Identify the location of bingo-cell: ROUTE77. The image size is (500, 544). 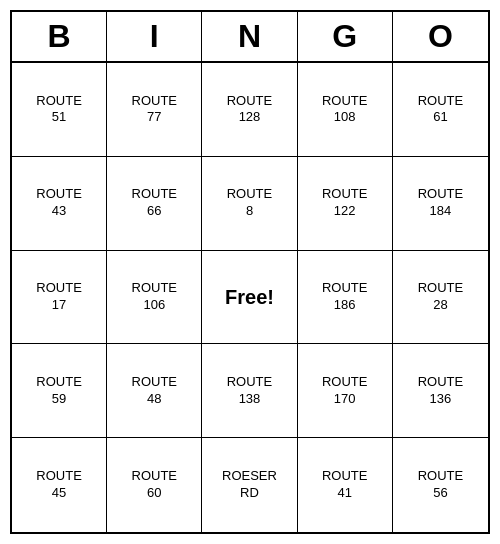
(154, 110).